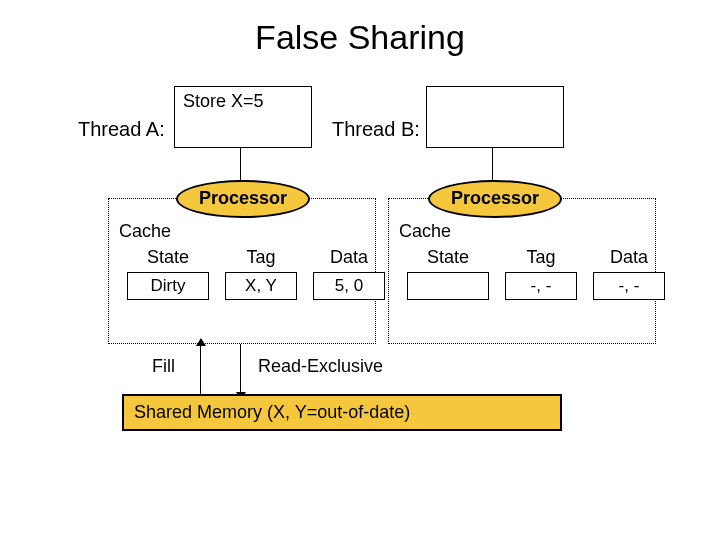 This screenshot has width=720, height=540. Describe the element at coordinates (243, 199) in the screenshot. I see `processor-a-pill: Processor` at that location.